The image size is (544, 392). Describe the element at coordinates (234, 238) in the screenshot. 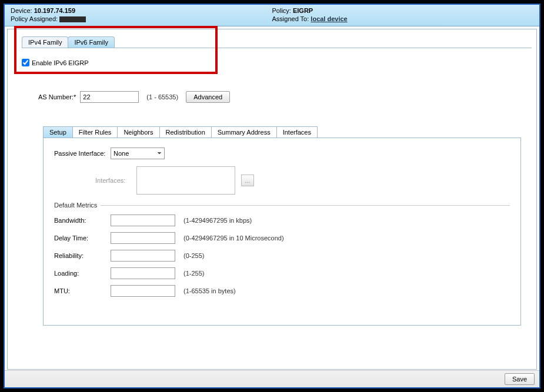

I see `delay-hint: (0-4294967295 in 10 Microsecond)` at that location.